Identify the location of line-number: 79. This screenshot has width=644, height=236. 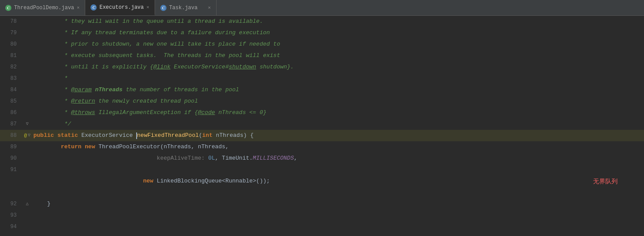
(11, 33).